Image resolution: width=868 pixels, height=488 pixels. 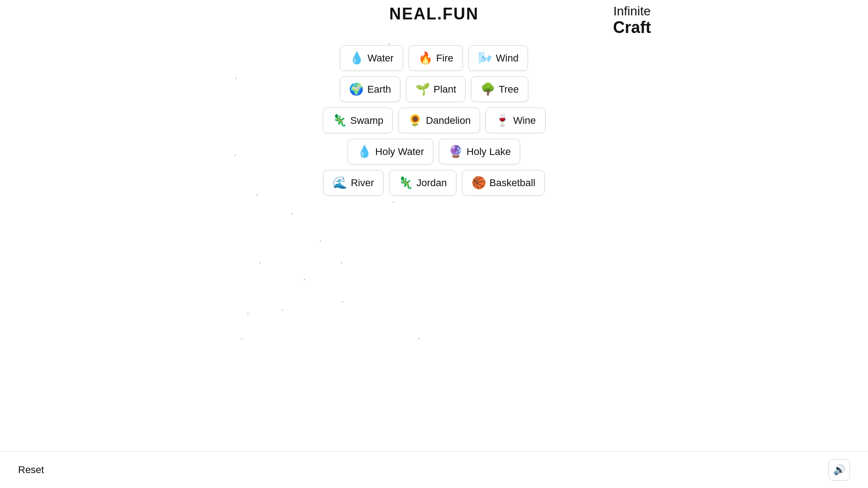 I want to click on item-button-basketball: 🏀Basketball, so click(x=504, y=183).